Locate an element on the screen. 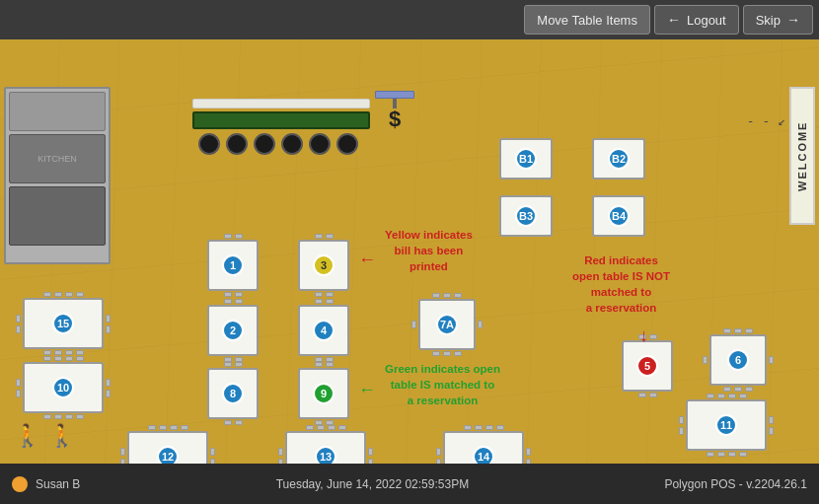 This screenshot has height=504, width=819. move-table-button: Move Table Items is located at coordinates (587, 20).